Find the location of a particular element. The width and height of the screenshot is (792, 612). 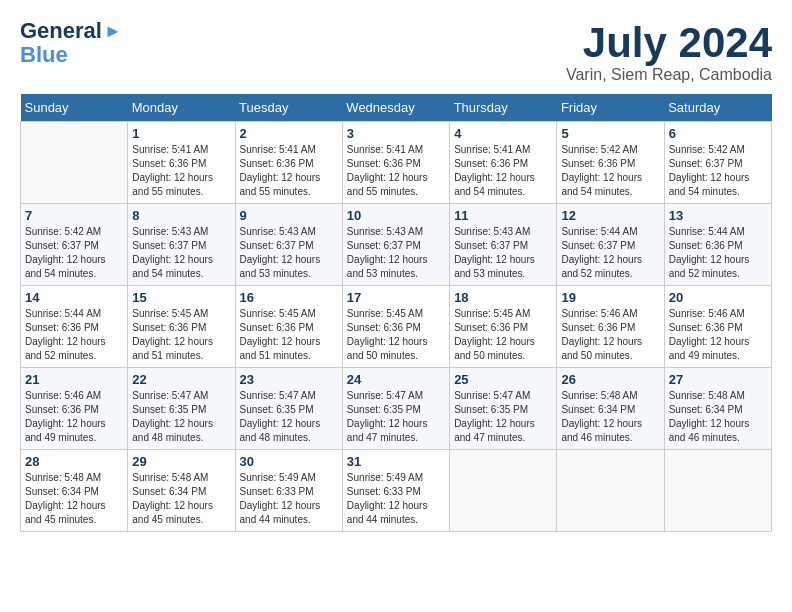

calendar-cell: 2Sunrise: 5:41 AM Sunset: 6:36 PM Daylig… is located at coordinates (288, 163).